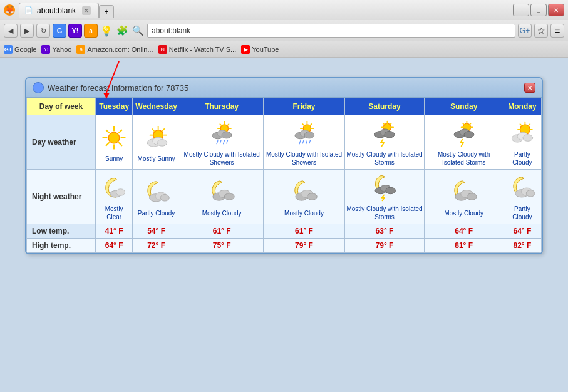 The height and width of the screenshot is (392, 568). Describe the element at coordinates (11, 31) in the screenshot. I see `back-button: ◀` at that location.